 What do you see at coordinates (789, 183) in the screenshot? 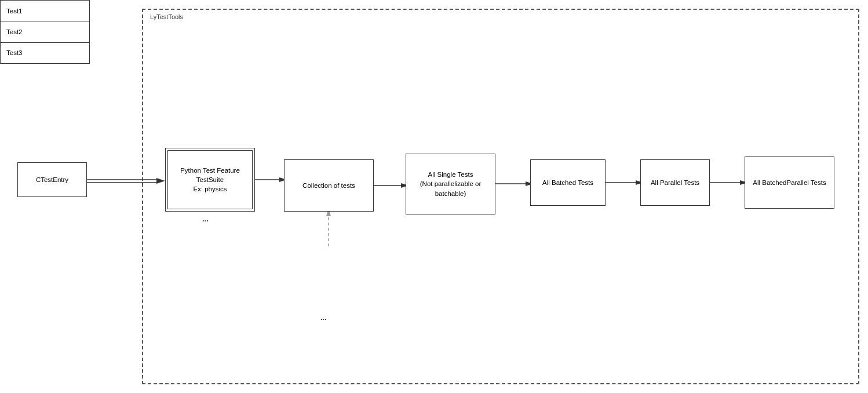
I see `batched-parallel-label: All BatchedParallel Tests` at bounding box center [789, 183].